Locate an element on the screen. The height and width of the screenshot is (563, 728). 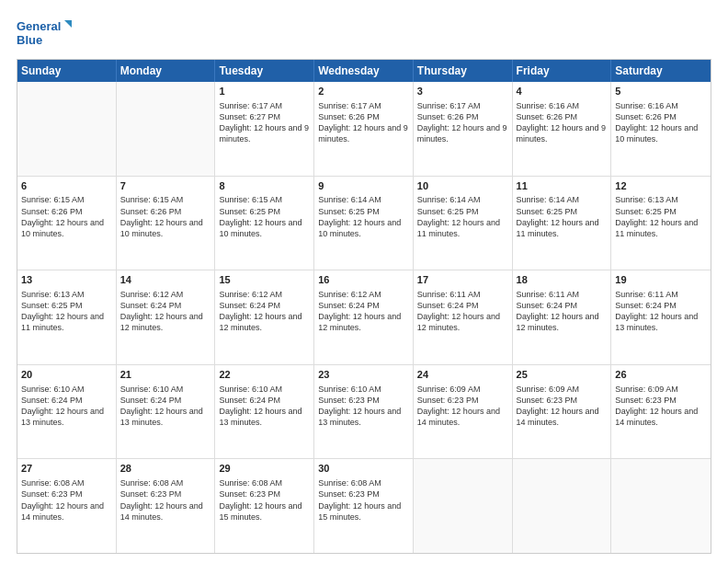
cal-cell-20: 20Sunrise: 6:10 AM Sunset: 6:24 PM Dayli… is located at coordinates (67, 412).